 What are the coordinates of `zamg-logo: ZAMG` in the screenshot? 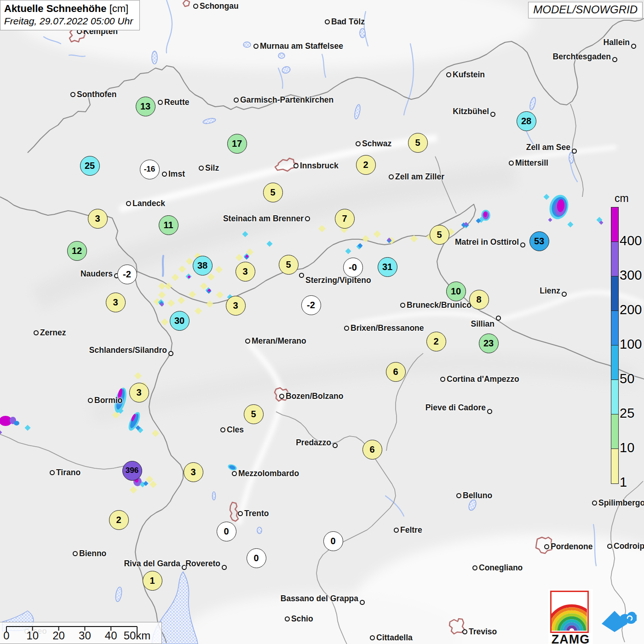 It's located at (570, 616).